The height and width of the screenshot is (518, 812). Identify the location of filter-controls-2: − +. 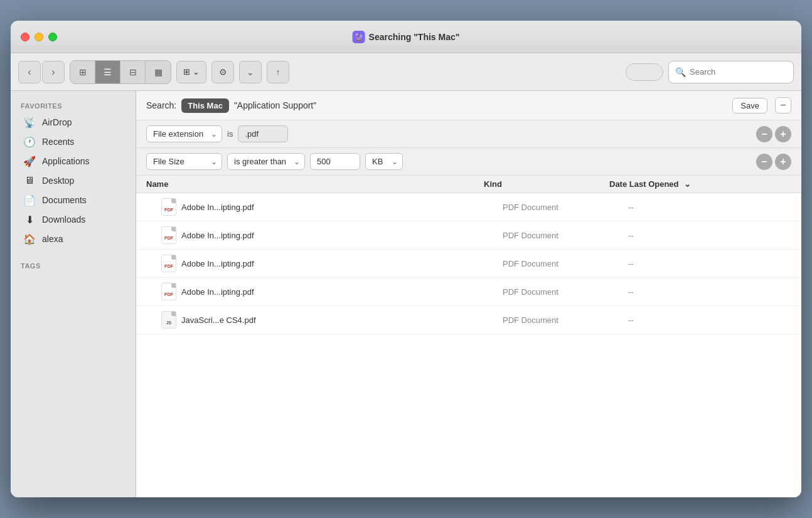
(774, 162).